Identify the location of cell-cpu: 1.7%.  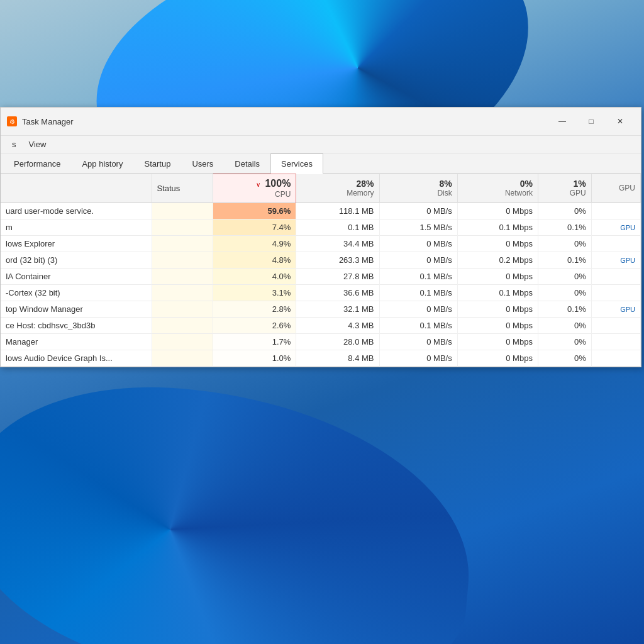
(255, 342).